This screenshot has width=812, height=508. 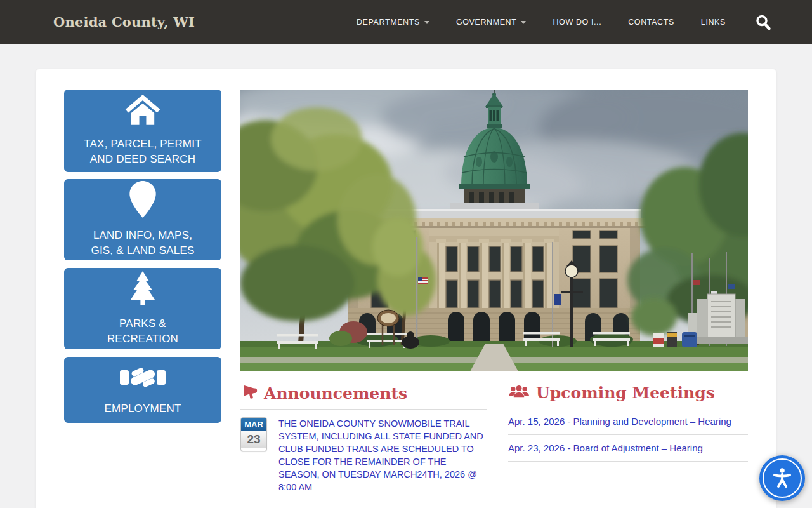 What do you see at coordinates (142, 409) in the screenshot?
I see `quick-link-label: EMPLOYMENT` at bounding box center [142, 409].